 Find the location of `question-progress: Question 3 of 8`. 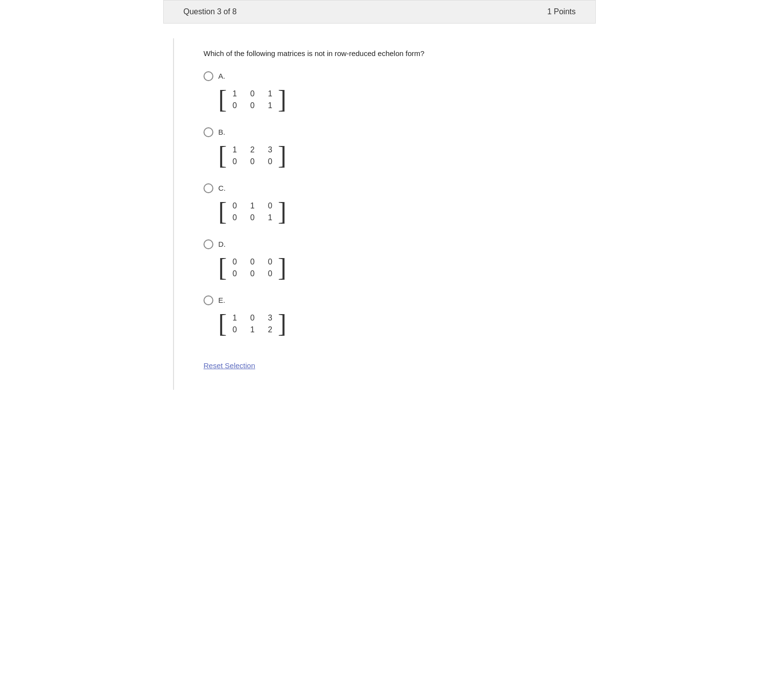

question-progress: Question 3 of 8 is located at coordinates (210, 12).